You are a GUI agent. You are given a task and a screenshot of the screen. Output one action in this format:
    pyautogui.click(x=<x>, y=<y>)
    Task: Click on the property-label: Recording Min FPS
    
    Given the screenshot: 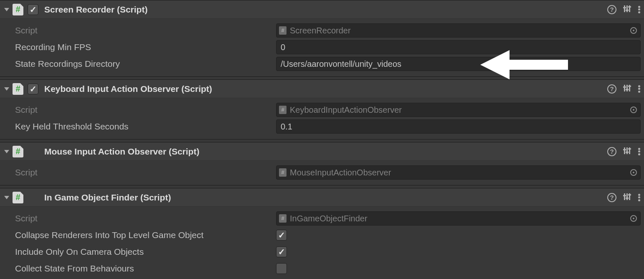 What is the action you would take?
    pyautogui.click(x=145, y=47)
    